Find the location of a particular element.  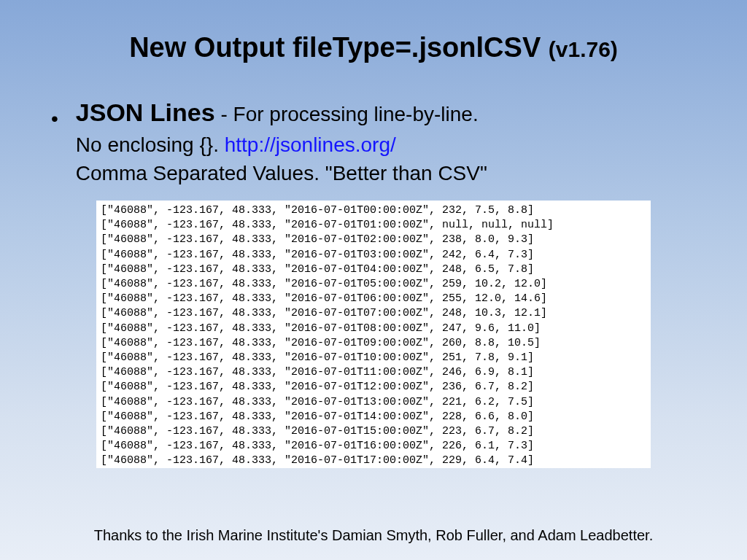

bullet-block: • JSON Lines - For processing line-by-li… is located at coordinates (370, 141).